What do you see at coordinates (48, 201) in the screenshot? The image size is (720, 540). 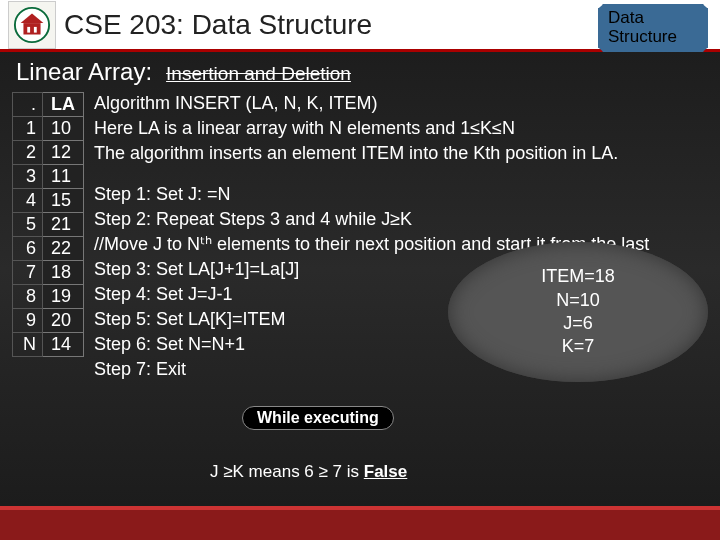 I see `table-row: 415` at bounding box center [48, 201].